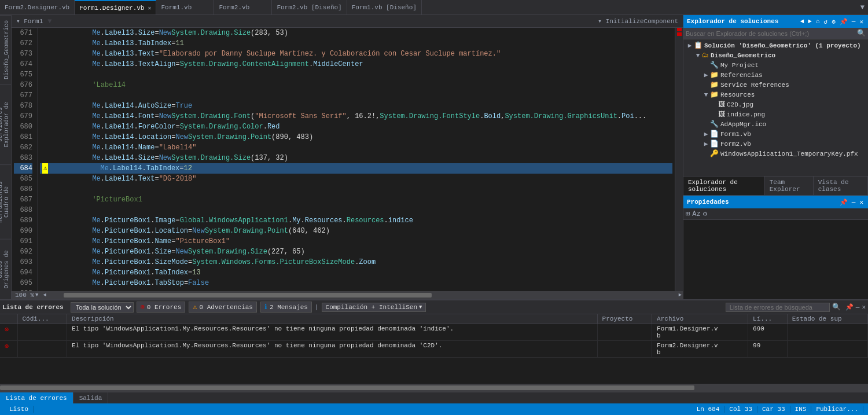  I want to click on code-line-687: 'PictureBox1, so click(356, 200).